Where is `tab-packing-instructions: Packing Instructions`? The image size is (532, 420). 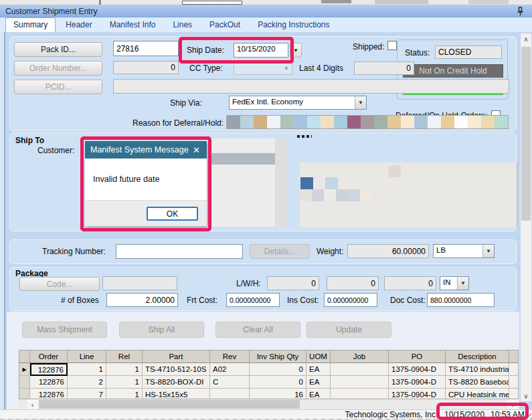
tab-packing-instructions: Packing Instructions is located at coordinates (293, 25).